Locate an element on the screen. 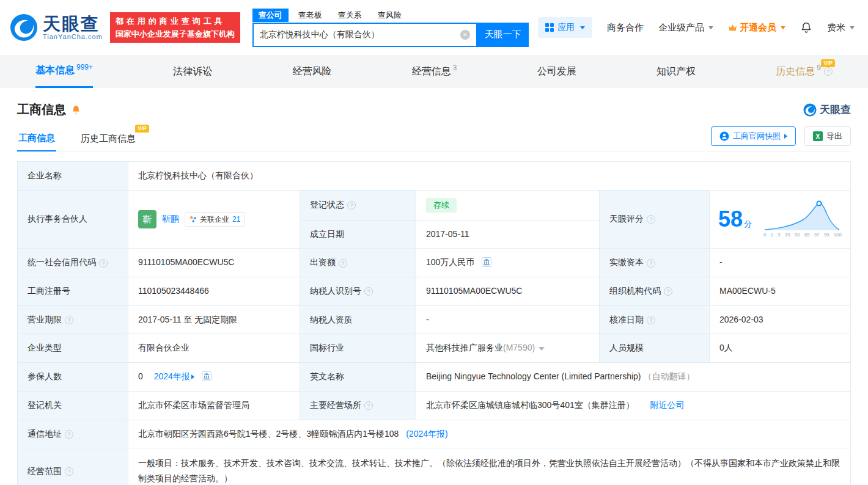 The height and width of the screenshot is (485, 868). field-label: 天眼评分 is located at coordinates (627, 219).